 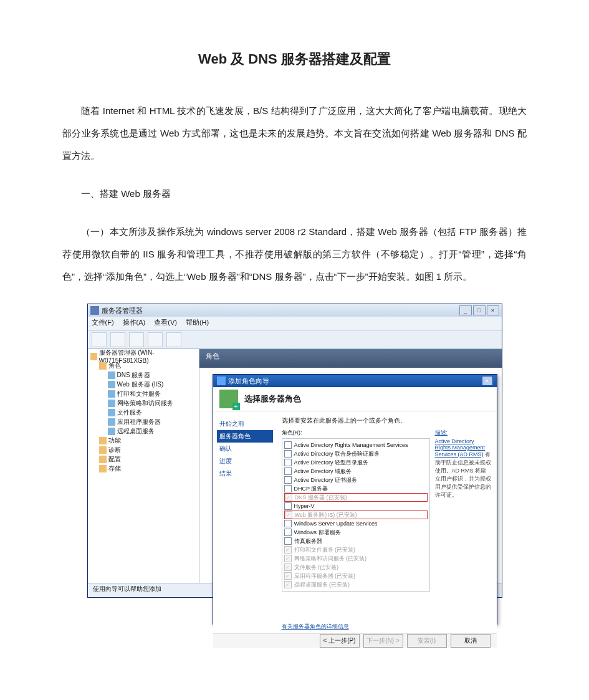 I want to click on roles-group-label: 角色(R):, so click(x=356, y=433).